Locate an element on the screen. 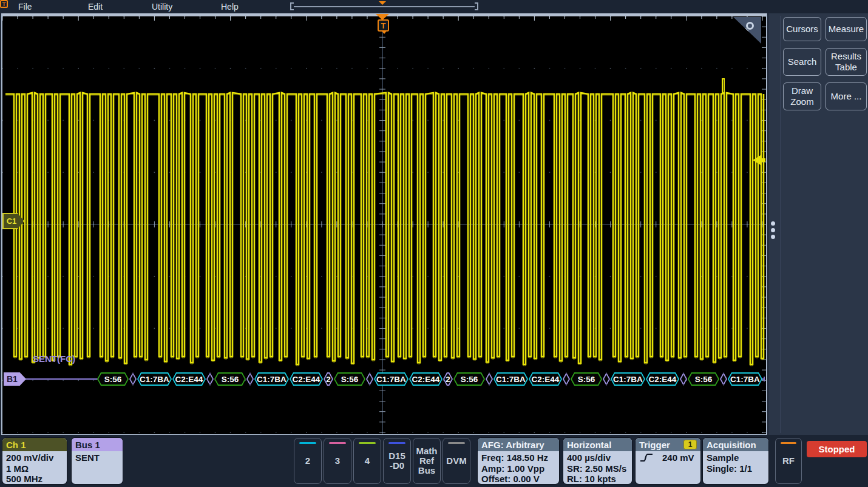 This screenshot has width=868, height=487. cursors-button: Cursors is located at coordinates (802, 29).